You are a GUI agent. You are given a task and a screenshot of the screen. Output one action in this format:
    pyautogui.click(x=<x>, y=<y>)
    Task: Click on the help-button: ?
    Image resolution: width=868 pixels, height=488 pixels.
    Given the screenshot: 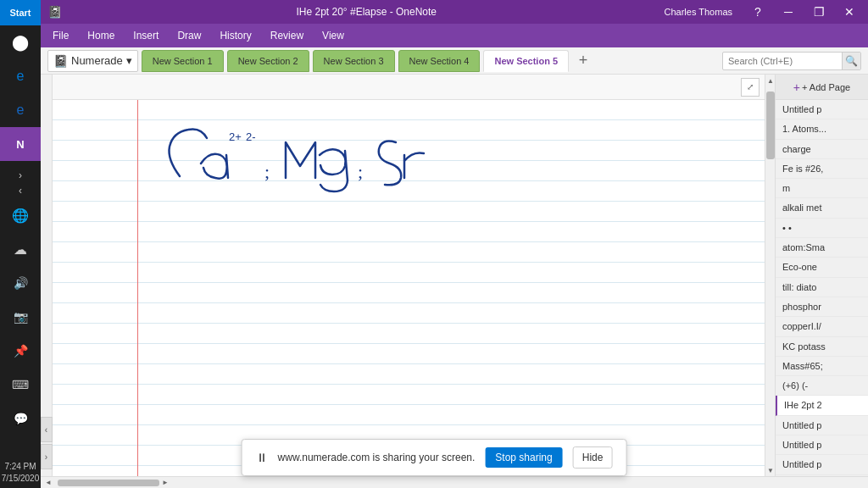 What is the action you would take?
    pyautogui.click(x=758, y=12)
    